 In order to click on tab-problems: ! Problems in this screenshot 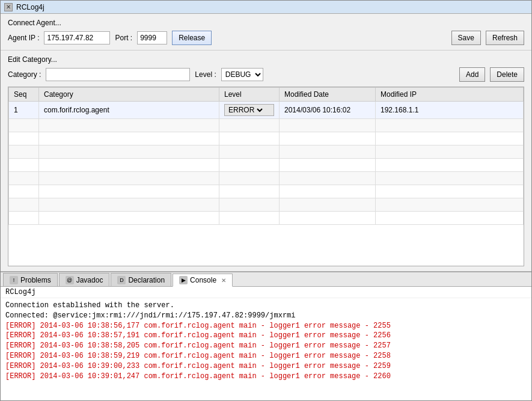, I will do `click(30, 280)`.